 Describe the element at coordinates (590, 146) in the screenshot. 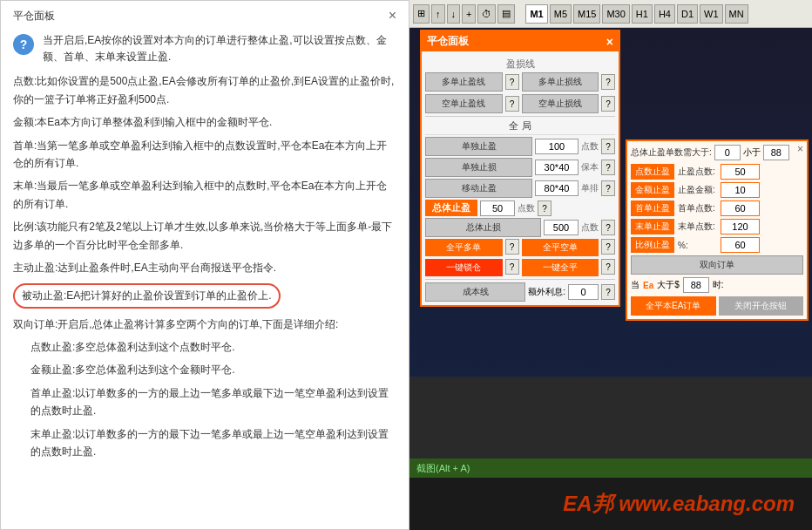

I see `single-tp-unit: 点数` at that location.